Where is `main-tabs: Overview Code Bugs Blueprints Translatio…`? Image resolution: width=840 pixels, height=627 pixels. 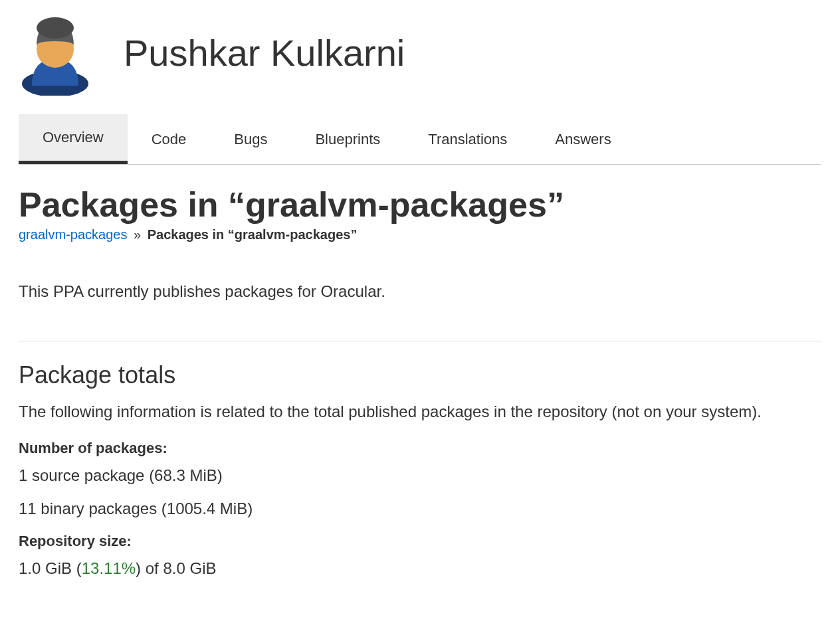 main-tabs: Overview Code Bugs Blueprints Translatio… is located at coordinates (420, 139).